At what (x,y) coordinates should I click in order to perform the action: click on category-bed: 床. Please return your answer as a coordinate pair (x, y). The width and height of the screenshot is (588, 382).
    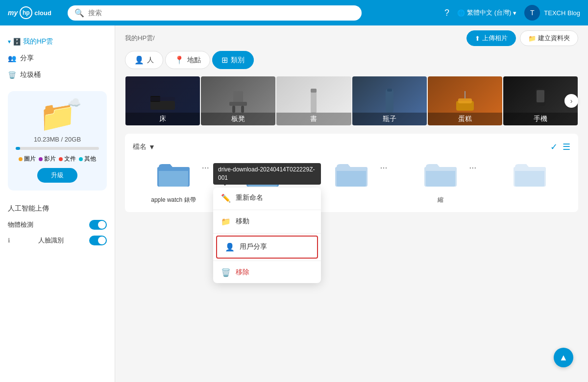
    Looking at the image, I should click on (163, 101).